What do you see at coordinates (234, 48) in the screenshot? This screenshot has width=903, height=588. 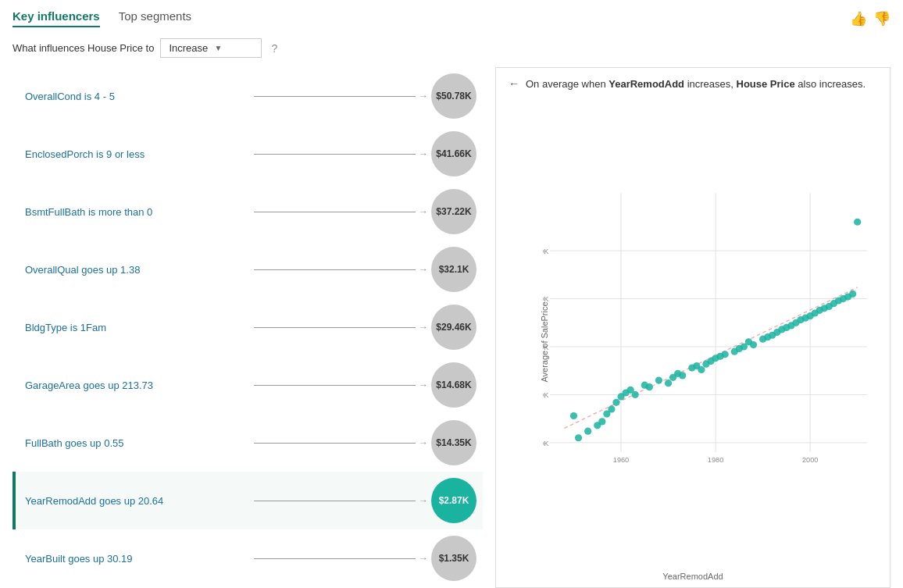 I see `chevron-down-icon: ▼` at bounding box center [234, 48].